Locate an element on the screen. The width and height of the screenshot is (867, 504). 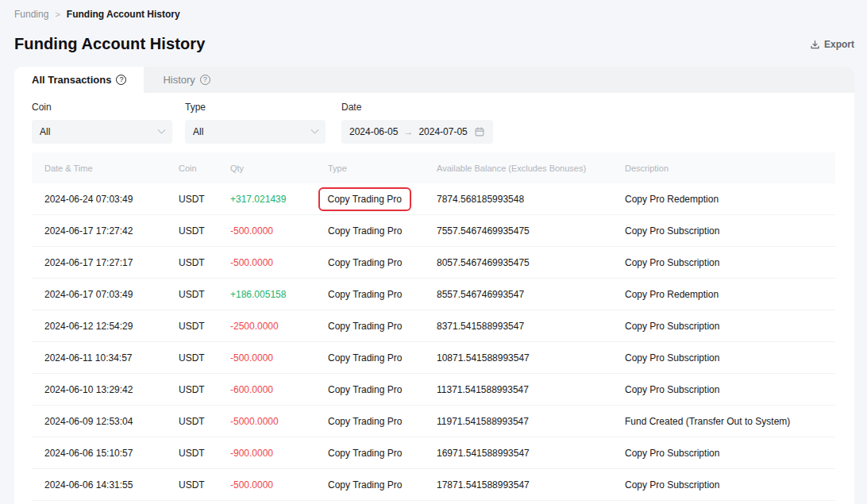
cell-datetime: 2024-06-24 07:03:49 is located at coordinates (111, 199).